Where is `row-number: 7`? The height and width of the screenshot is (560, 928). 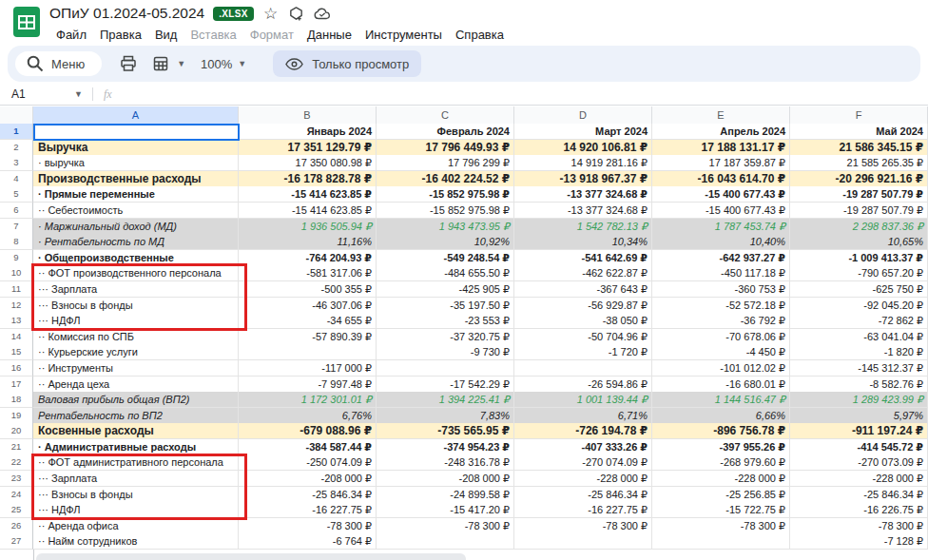
row-number: 7 is located at coordinates (17, 226).